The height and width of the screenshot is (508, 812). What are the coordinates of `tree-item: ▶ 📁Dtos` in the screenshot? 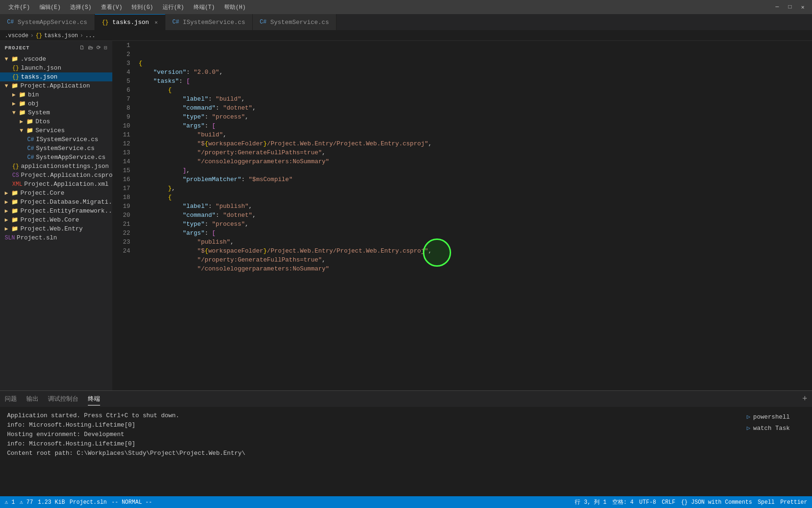 It's located at (56, 121).